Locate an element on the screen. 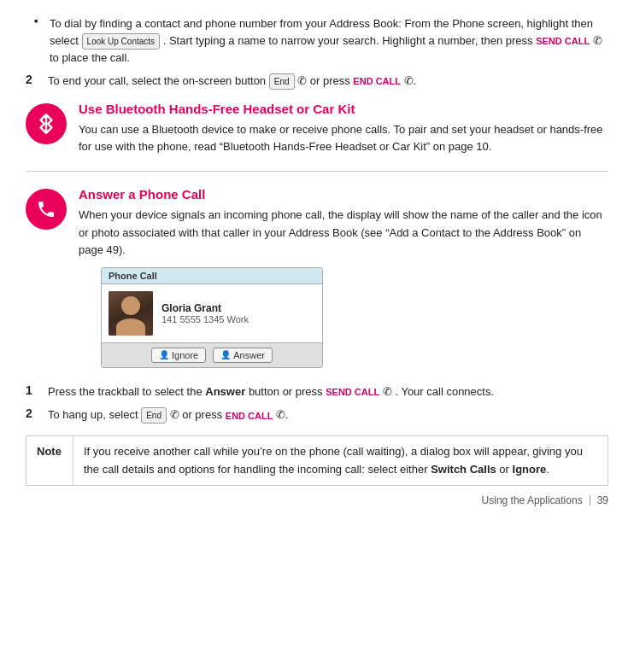  note-box: Note If you receive another call while y… is located at coordinates (317, 460).